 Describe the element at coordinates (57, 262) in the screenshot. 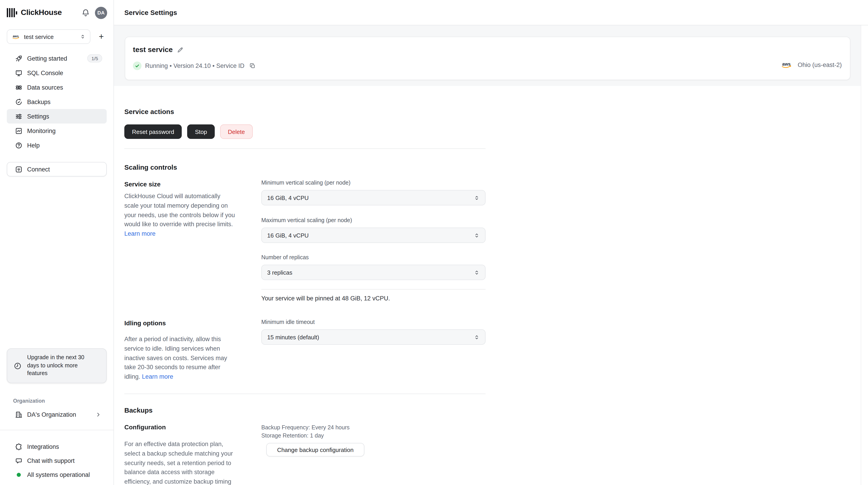

I see `sidebar-spacer` at that location.